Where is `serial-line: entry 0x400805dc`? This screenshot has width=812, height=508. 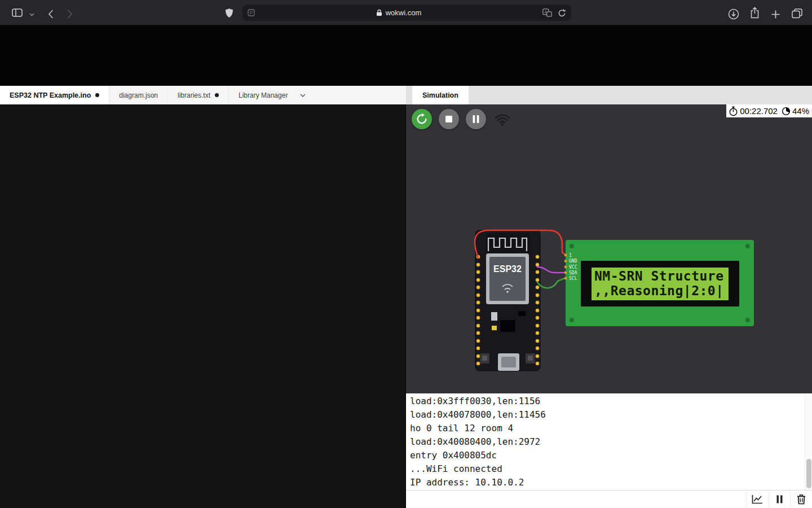
serial-line: entry 0x400805dc is located at coordinates (609, 456).